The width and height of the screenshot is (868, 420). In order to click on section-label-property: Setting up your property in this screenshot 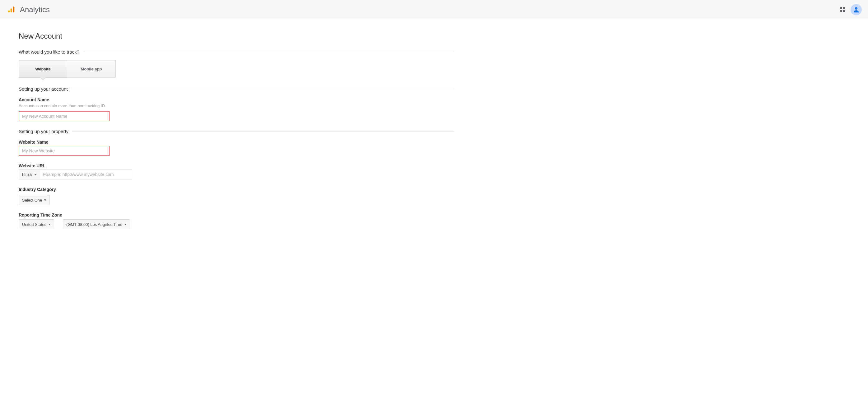, I will do `click(43, 131)`.